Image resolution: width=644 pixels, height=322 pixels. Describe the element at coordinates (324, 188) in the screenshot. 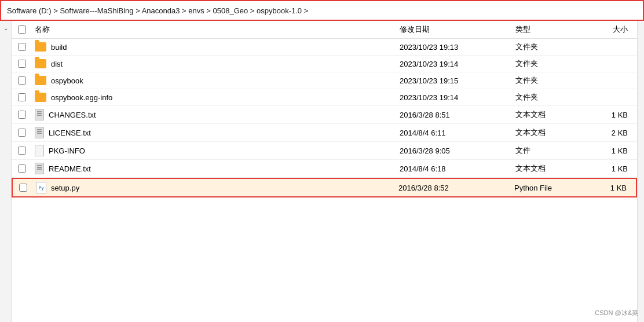

I see `table-row: Pysetup.py2016/3/28 8:52Python File1 KB` at that location.